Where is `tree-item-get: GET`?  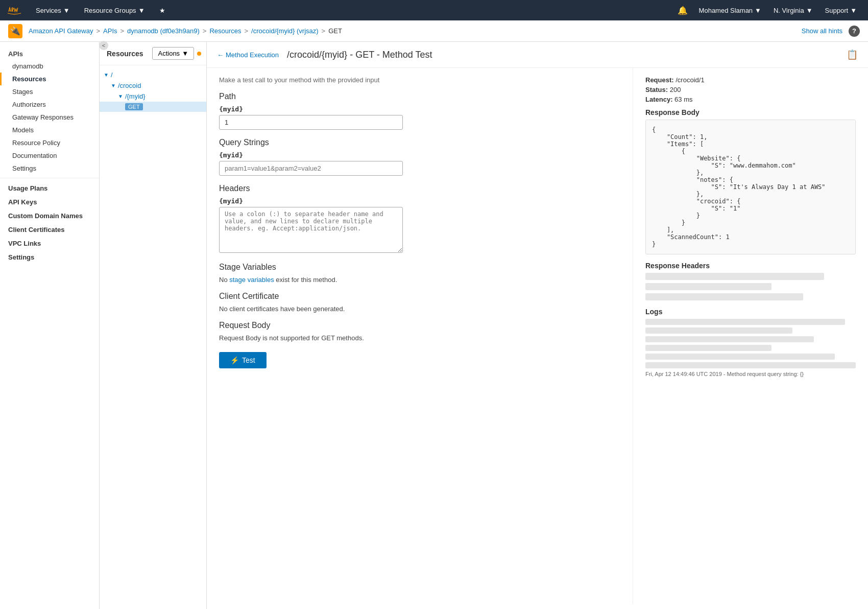
tree-item-get: GET is located at coordinates (153, 107).